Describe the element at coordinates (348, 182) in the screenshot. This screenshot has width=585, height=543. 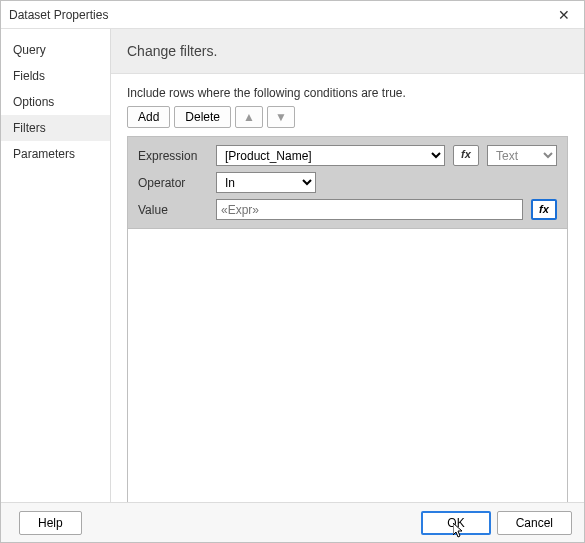
I see `filter-editor: Expression [Product_Name] fx Text Operat…` at that location.